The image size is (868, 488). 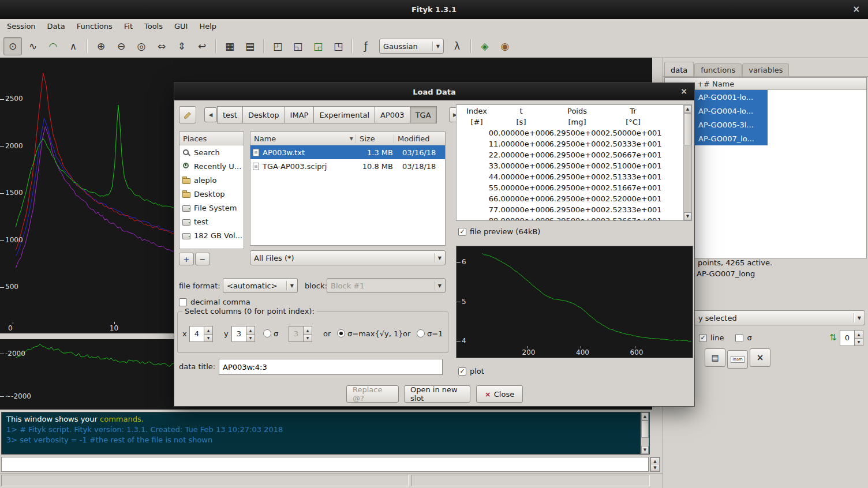 I want to click on place-item: aleplo, so click(x=211, y=180).